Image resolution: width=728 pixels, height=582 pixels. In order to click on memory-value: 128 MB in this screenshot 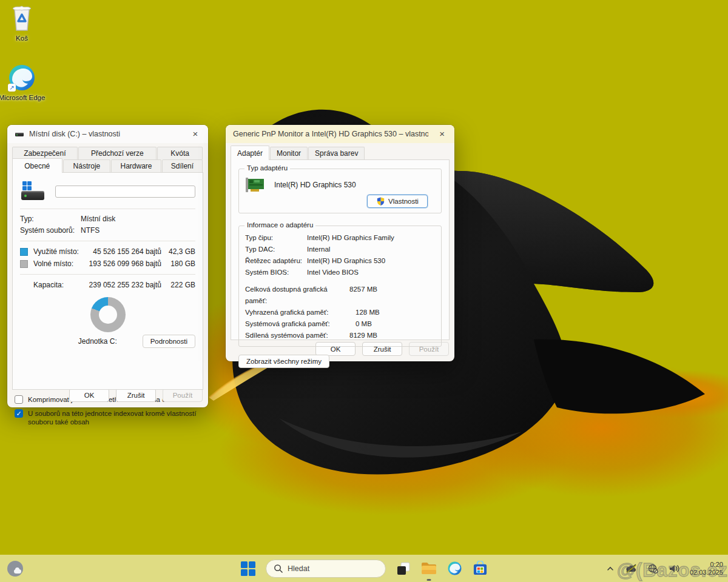, I will do `click(365, 313)`.